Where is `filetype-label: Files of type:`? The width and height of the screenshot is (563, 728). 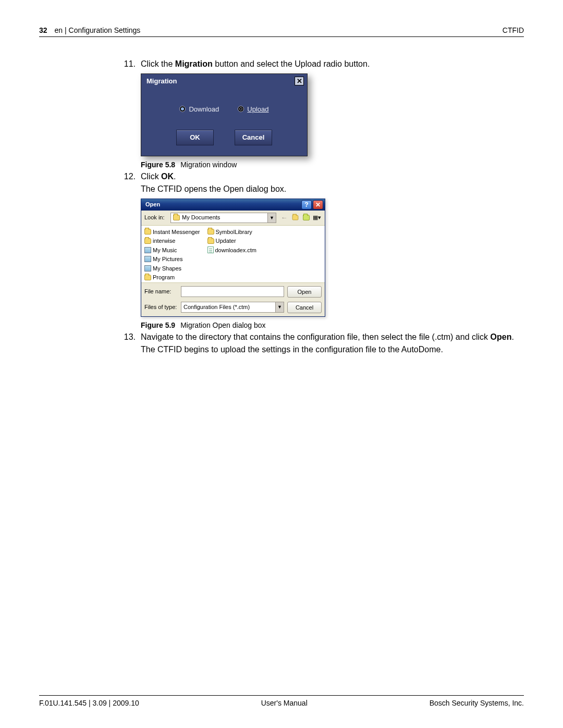
filetype-label: Files of type: is located at coordinates (161, 307).